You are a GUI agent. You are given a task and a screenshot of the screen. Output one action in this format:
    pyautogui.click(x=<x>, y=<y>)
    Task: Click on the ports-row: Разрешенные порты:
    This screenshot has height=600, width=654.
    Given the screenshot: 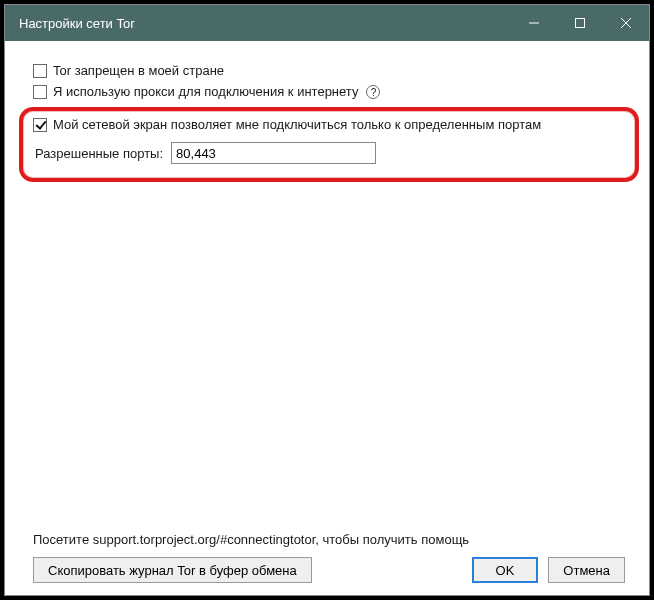 What is the action you would take?
    pyautogui.click(x=330, y=153)
    